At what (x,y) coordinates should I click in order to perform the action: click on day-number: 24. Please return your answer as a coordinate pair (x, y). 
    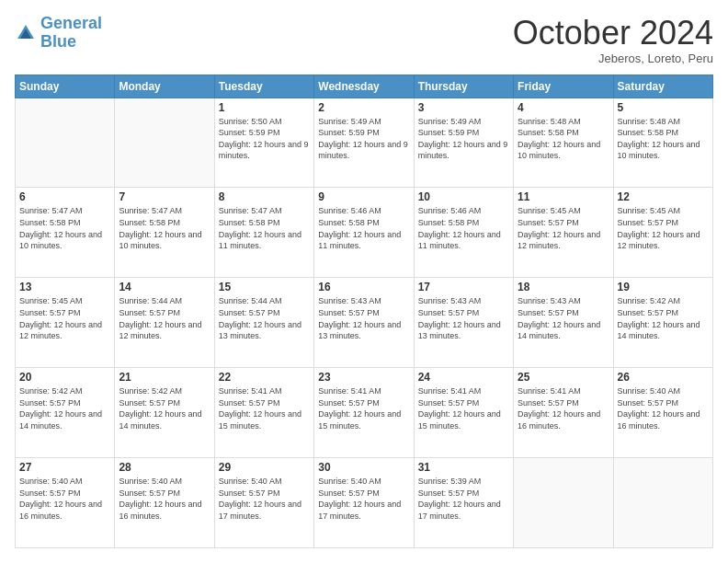
    Looking at the image, I should click on (463, 377).